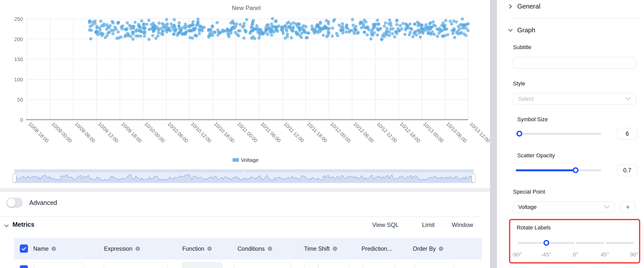 The width and height of the screenshot is (644, 268). I want to click on advanced-toggle, so click(14, 203).